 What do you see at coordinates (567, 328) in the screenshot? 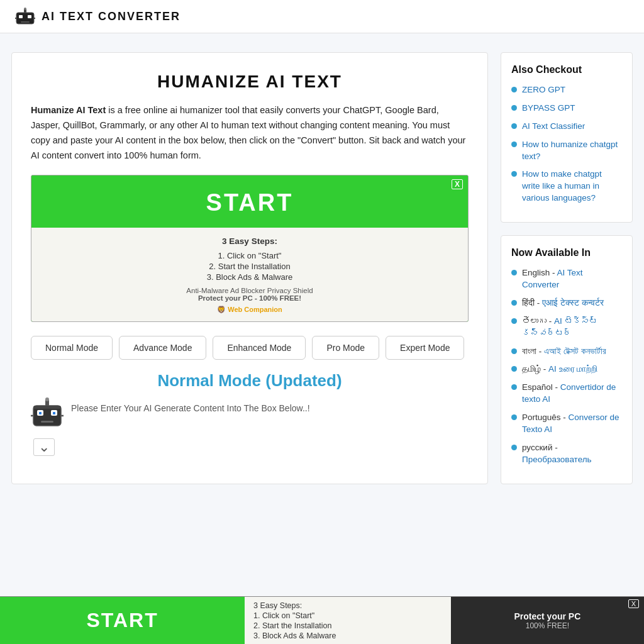
I see `now-available-item: తెలుగు - AI టెక్స్ట్ కన్వర్టర్` at bounding box center [567, 328].